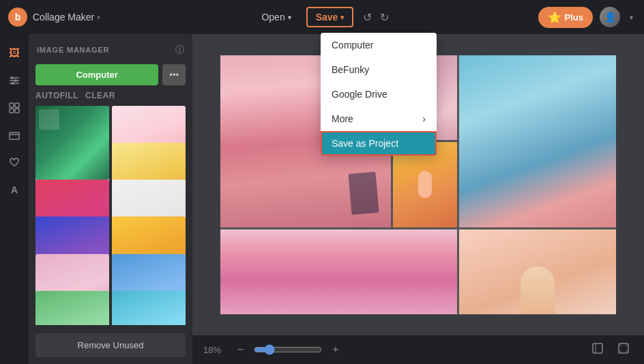 This screenshot has height=364, width=644. I want to click on zoom-in-button: +, so click(336, 350).